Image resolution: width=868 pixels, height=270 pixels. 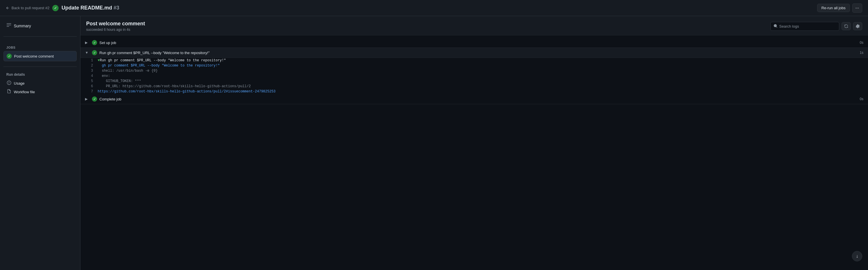 I want to click on usage-label: Usage, so click(x=19, y=83).